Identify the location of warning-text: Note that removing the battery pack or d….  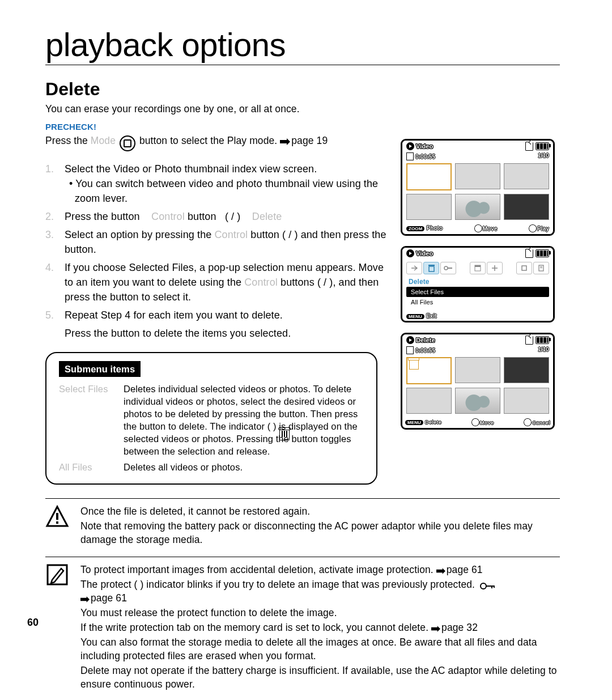
(320, 533).